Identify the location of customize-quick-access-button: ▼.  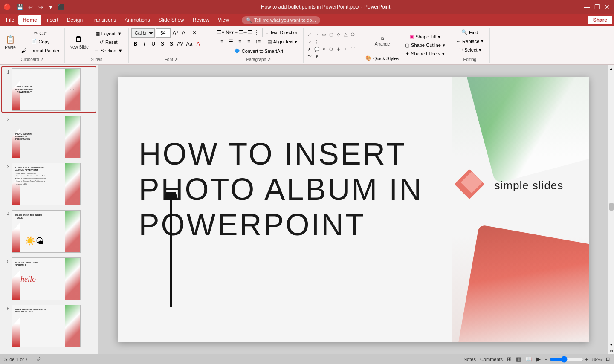
(51, 7).